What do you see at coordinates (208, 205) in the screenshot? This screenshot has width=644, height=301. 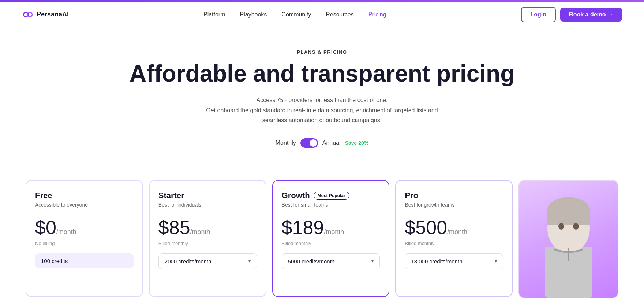 I see `plan-desc-starter: Best for individuals` at bounding box center [208, 205].